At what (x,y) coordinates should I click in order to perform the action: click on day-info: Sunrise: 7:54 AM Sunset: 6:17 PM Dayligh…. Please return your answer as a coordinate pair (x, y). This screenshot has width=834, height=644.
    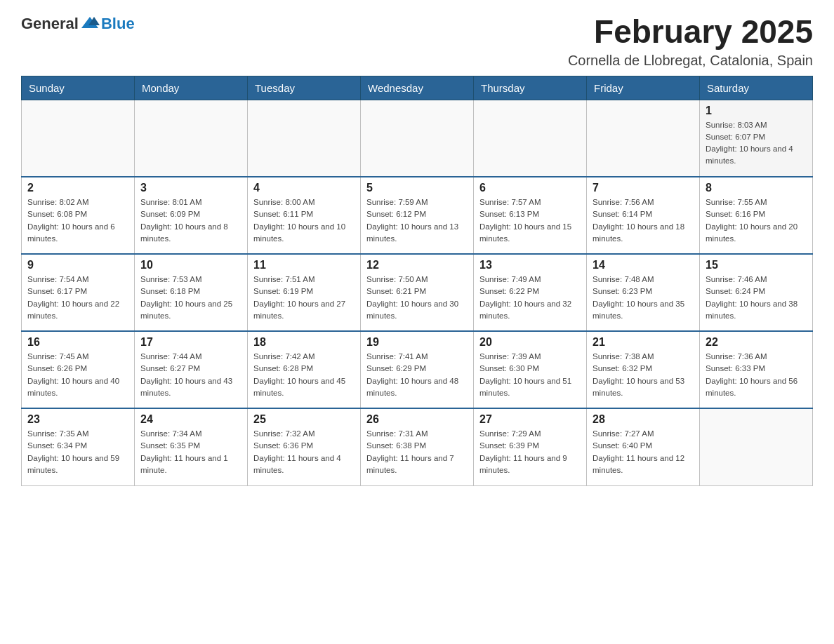
    Looking at the image, I should click on (78, 297).